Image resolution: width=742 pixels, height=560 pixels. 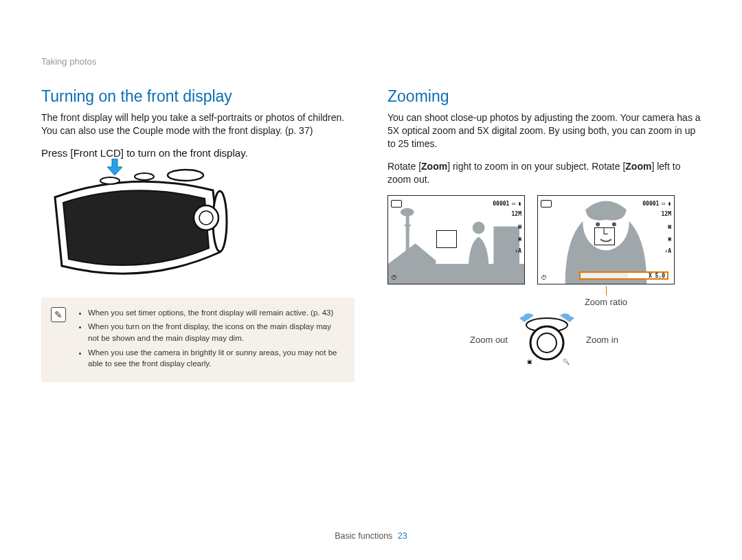 What do you see at coordinates (58, 315) in the screenshot?
I see `note-icon: ✎` at bounding box center [58, 315].